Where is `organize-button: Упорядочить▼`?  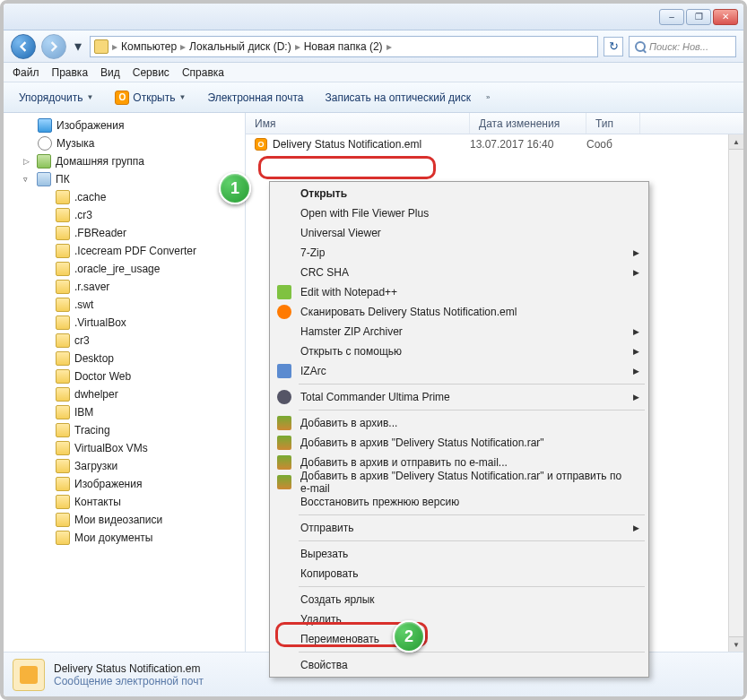
organize-button: Упорядочить▼ is located at coordinates (56, 98).